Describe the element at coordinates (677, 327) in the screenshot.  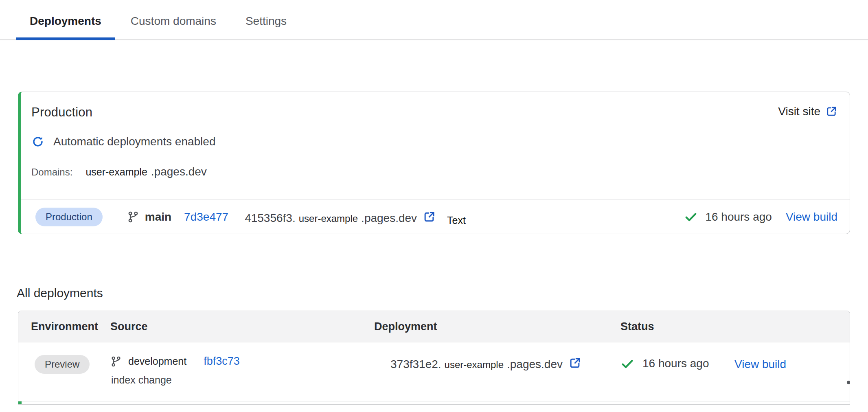
I see `column-header-status: Status` at that location.